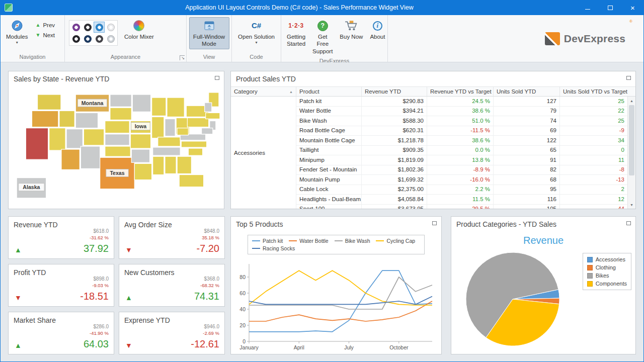 Image resolution: width=644 pixels, height=362 pixels. I want to click on column-header-revenue-ytd: Revenue YTD, so click(394, 92).